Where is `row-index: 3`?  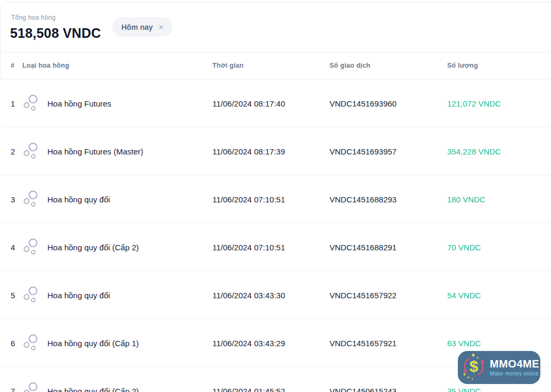 row-index: 3 is located at coordinates (13, 199).